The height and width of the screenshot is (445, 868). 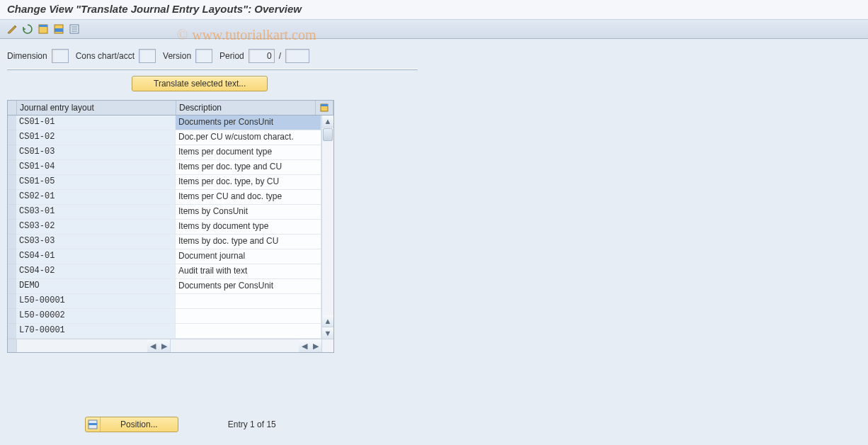 I want to click on translate-selected-text-button: Translate selected text..., so click(x=200, y=84).